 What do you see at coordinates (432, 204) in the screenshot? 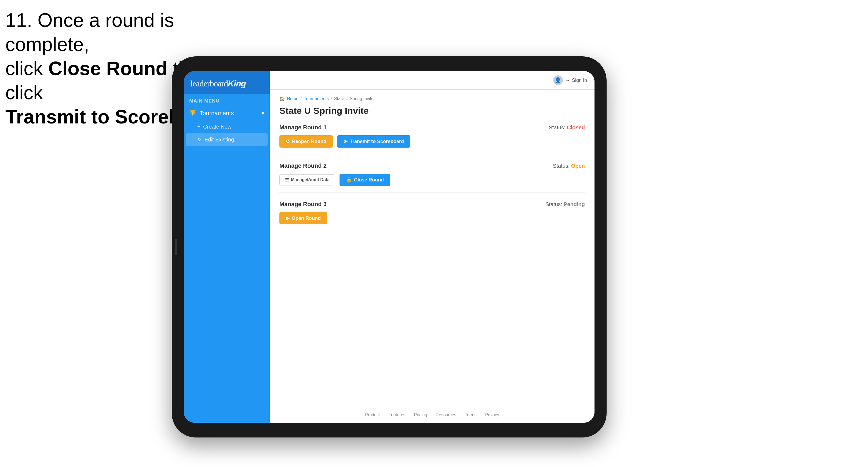
I see `round-3-header: Manage Round 3 Status: Pending` at bounding box center [432, 204].